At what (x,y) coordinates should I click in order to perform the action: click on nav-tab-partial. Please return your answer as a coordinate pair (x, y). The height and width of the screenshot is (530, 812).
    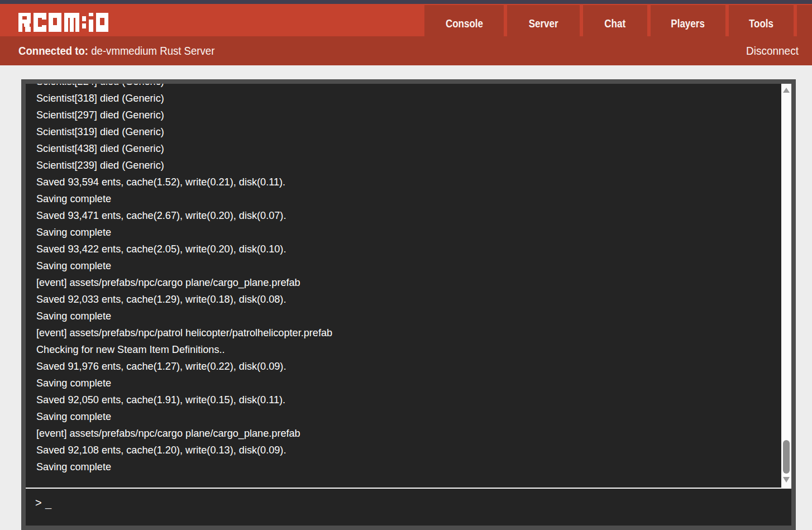
    Looking at the image, I should click on (804, 21).